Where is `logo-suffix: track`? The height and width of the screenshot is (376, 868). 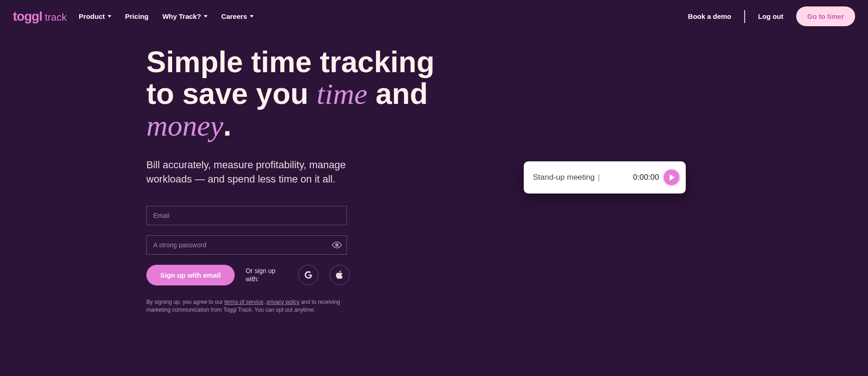
logo-suffix: track is located at coordinates (56, 17).